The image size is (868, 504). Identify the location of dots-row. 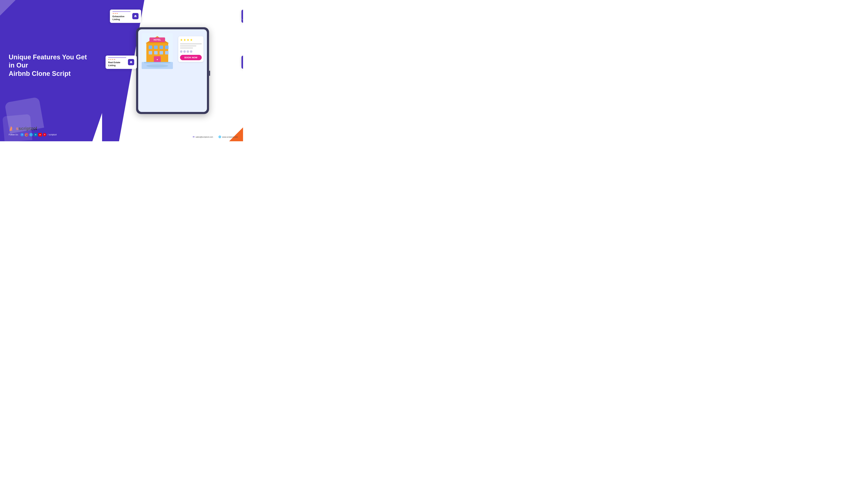
(191, 52).